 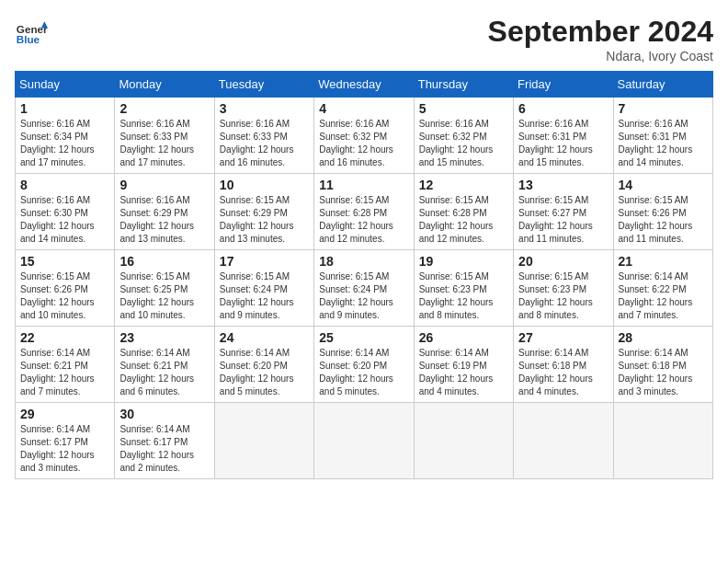 I want to click on day-info: Sunrise: 6:15 AM Sunset: 6:27 PM Dayligh…, so click(x=563, y=220).